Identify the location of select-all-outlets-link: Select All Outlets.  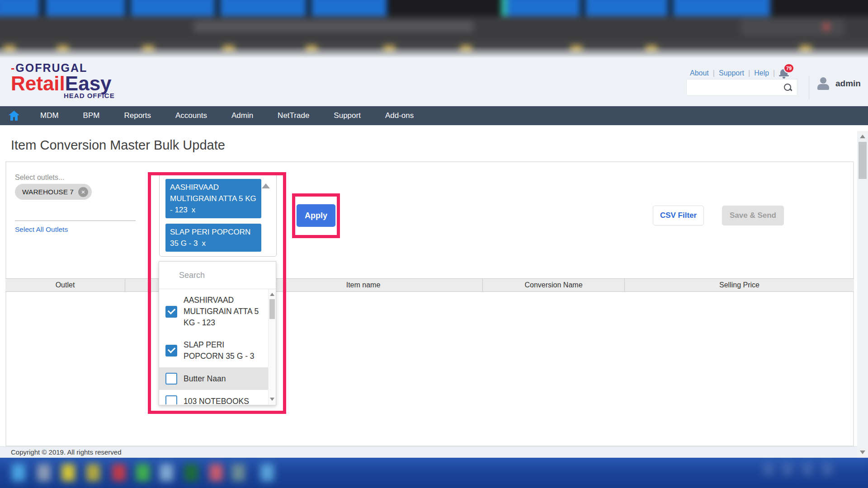
(42, 230).